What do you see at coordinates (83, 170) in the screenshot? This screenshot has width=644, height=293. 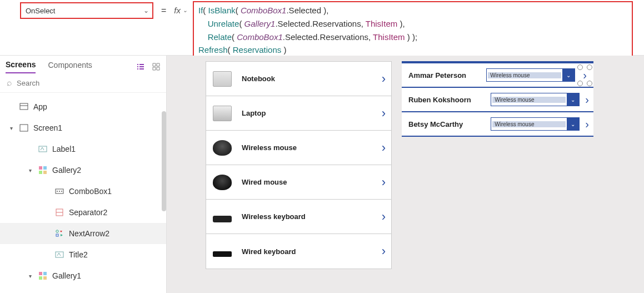 I see `tree-node: ▾Gallery2` at bounding box center [83, 170].